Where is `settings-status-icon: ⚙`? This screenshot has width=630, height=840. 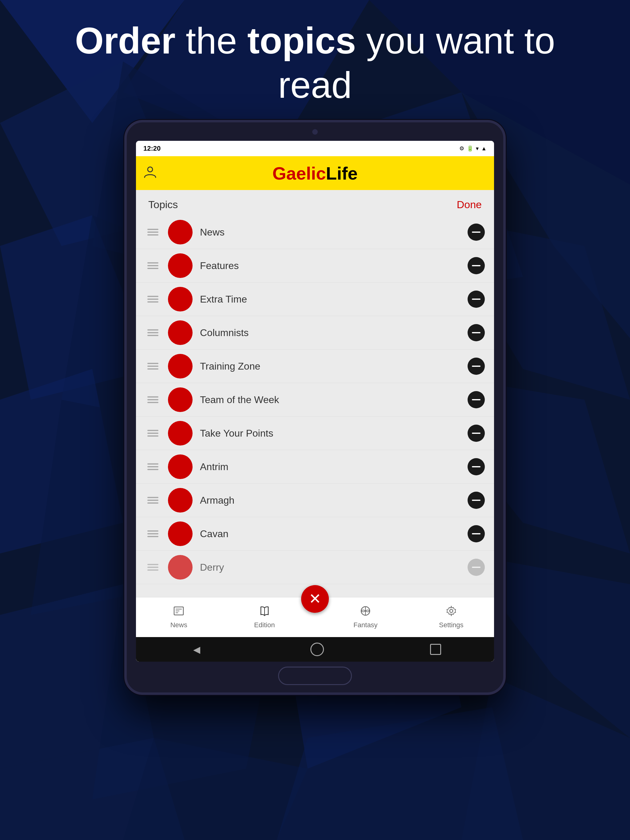
settings-status-icon: ⚙ is located at coordinates (462, 148).